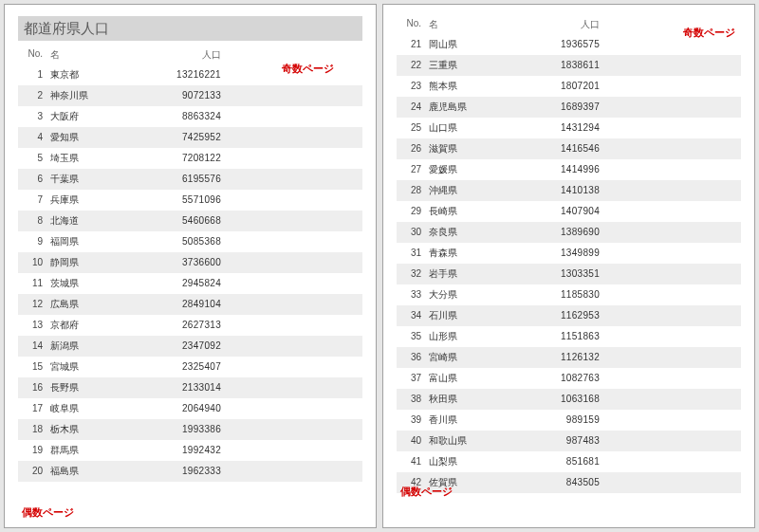 Image resolution: width=759 pixels, height=532 pixels. I want to click on table-row: 17岐阜県2064940, so click(190, 409).